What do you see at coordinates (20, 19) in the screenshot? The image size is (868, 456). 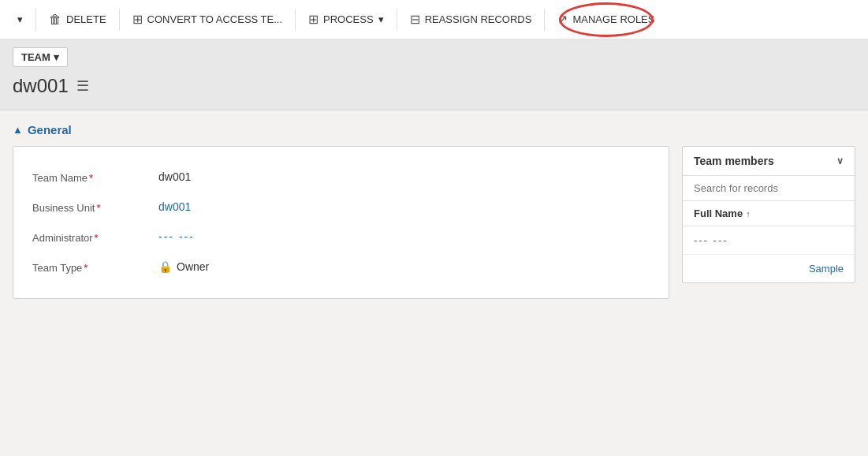 I see `dropdown-arrow-icon: ▾` at bounding box center [20, 19].